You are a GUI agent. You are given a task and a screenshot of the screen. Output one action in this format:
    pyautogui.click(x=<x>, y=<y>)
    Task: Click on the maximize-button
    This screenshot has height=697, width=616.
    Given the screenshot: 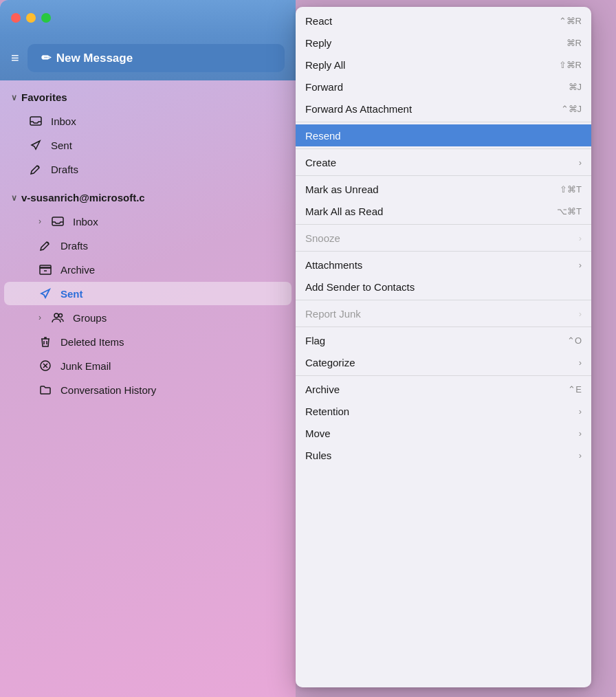 What is the action you would take?
    pyautogui.click(x=46, y=18)
    